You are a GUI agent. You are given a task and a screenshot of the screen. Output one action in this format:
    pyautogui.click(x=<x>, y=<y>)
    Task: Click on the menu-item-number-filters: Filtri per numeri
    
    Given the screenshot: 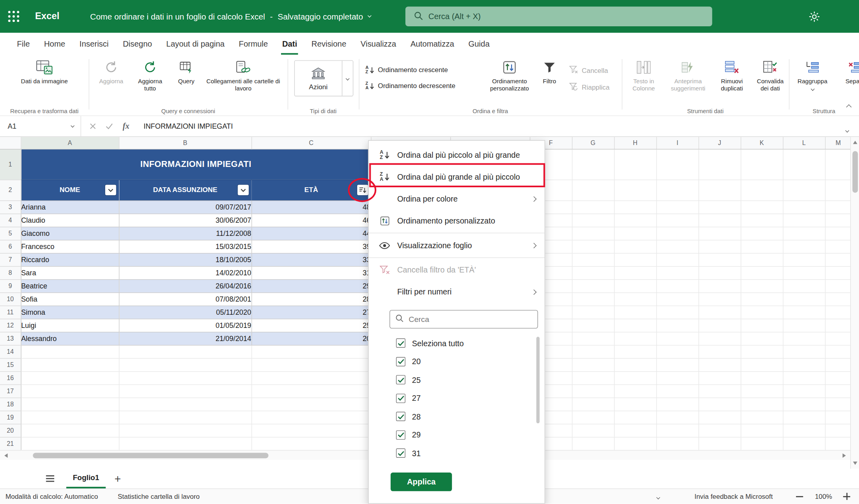 What is the action you would take?
    pyautogui.click(x=457, y=292)
    